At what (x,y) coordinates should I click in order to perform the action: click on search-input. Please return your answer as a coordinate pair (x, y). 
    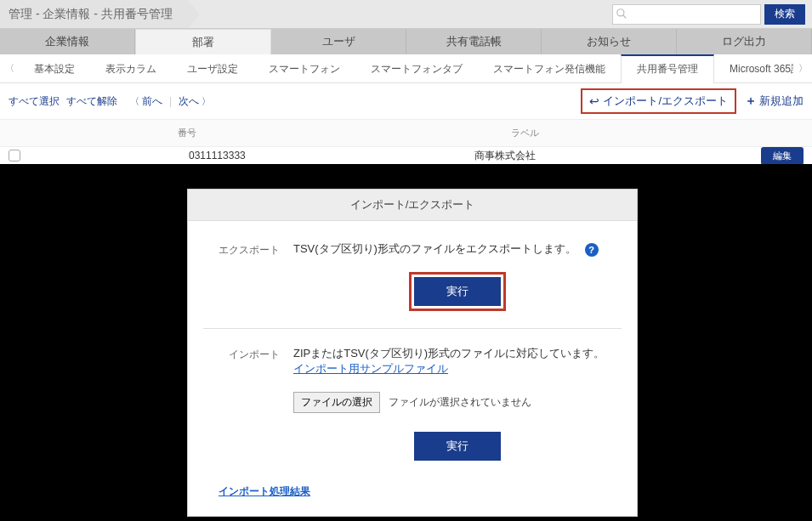
    Looking at the image, I should click on (687, 14).